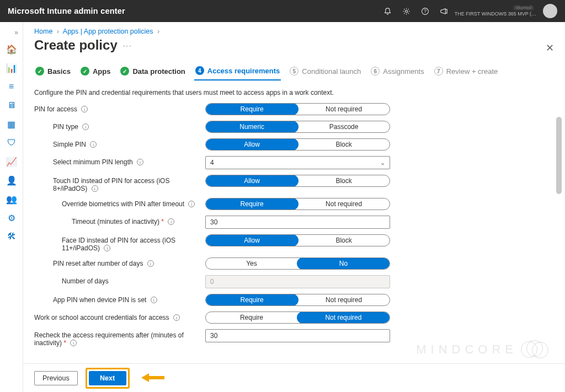 The image size is (565, 392). I want to click on field-label: Simple PIN, so click(120, 143).